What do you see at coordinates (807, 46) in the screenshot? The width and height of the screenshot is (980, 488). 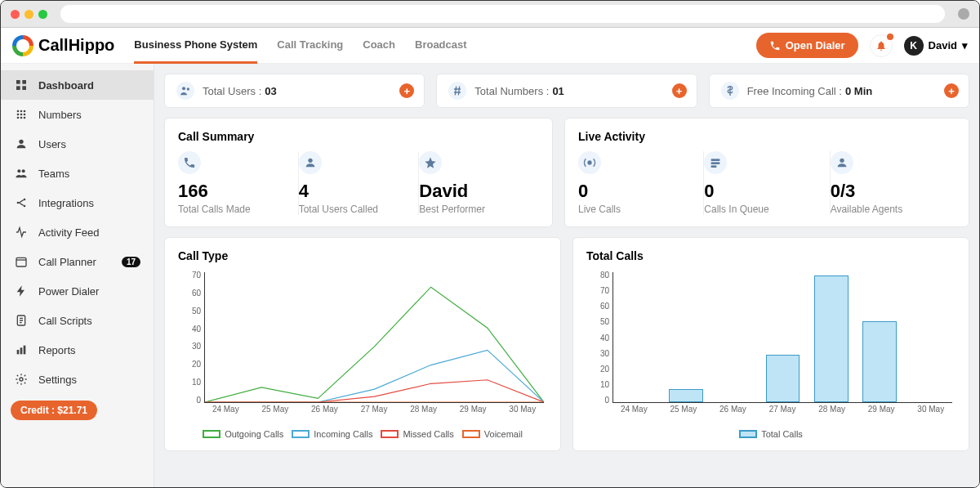 I see `open-dialer-button: Open Dialer` at bounding box center [807, 46].